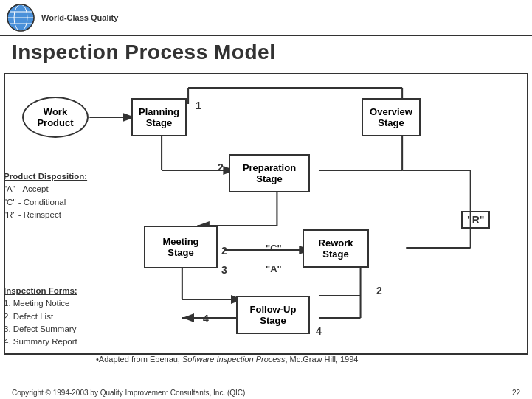 Image resolution: width=532 pixels, height=399 pixels. What do you see at coordinates (198, 105) in the screenshot?
I see `num1-label: 1` at bounding box center [198, 105].